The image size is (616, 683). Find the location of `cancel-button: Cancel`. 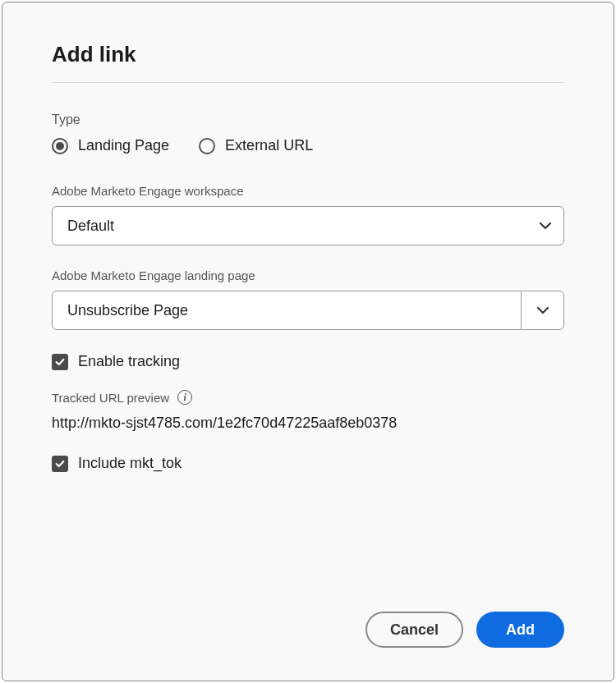

cancel-button: Cancel is located at coordinates (414, 630).